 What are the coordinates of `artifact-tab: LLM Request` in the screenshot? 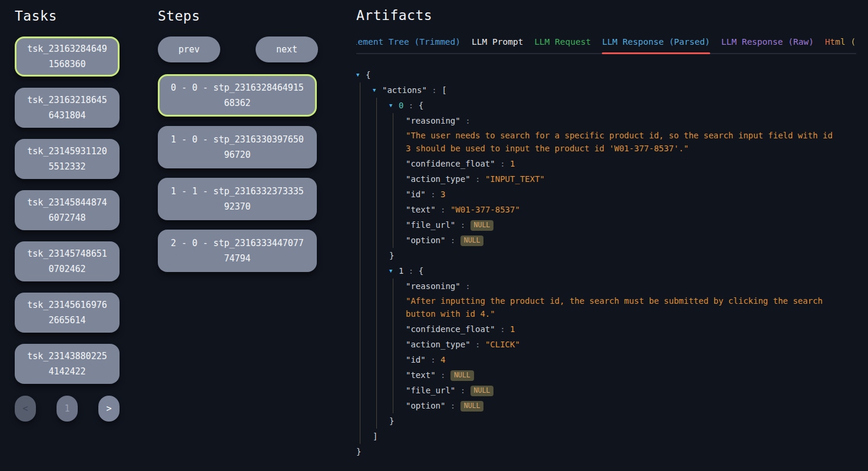 It's located at (562, 42).